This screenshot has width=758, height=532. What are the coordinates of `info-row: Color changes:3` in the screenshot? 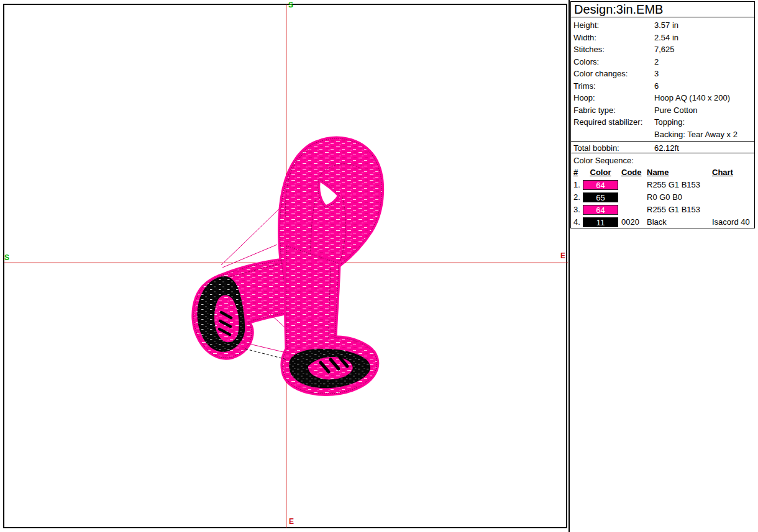 It's located at (662, 74).